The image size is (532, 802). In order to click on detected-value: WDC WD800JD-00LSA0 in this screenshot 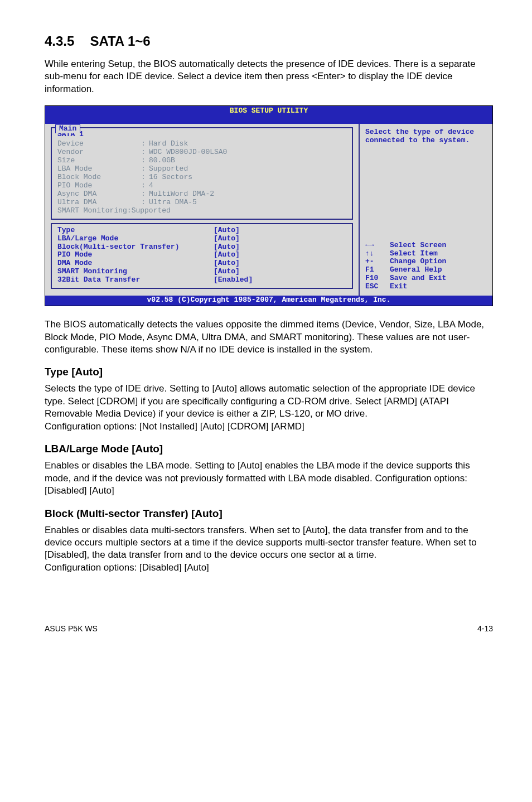, I will do `click(188, 153)`.